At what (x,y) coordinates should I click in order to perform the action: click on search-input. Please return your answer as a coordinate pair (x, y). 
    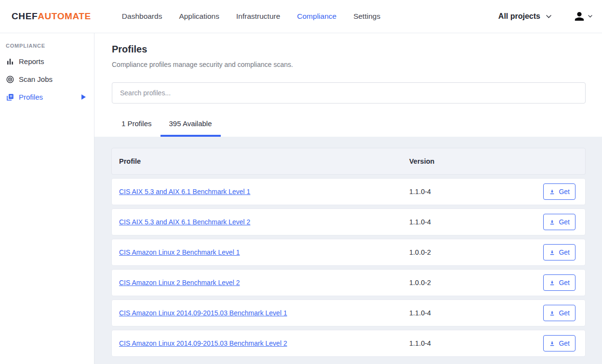
    Looking at the image, I should click on (349, 93).